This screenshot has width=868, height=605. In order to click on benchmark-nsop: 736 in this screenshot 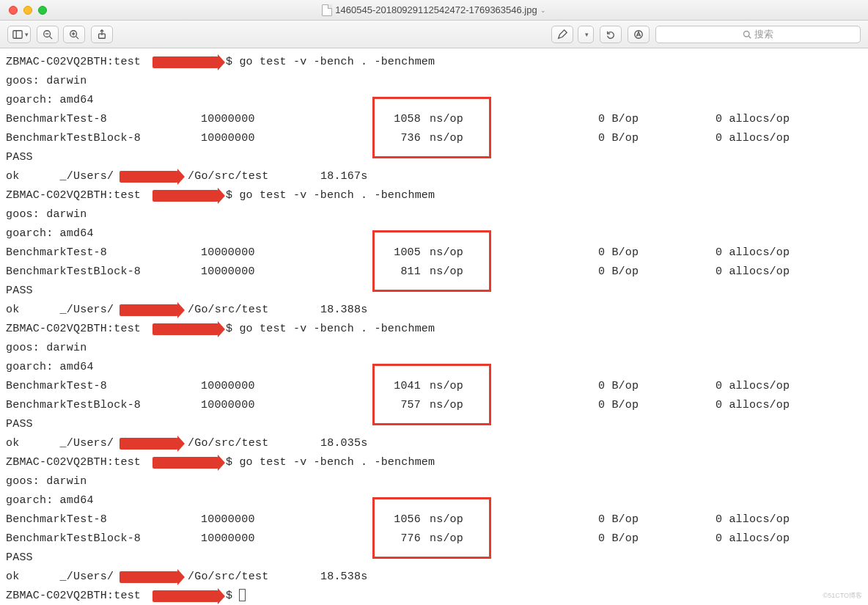, I will do `click(406, 139)`.